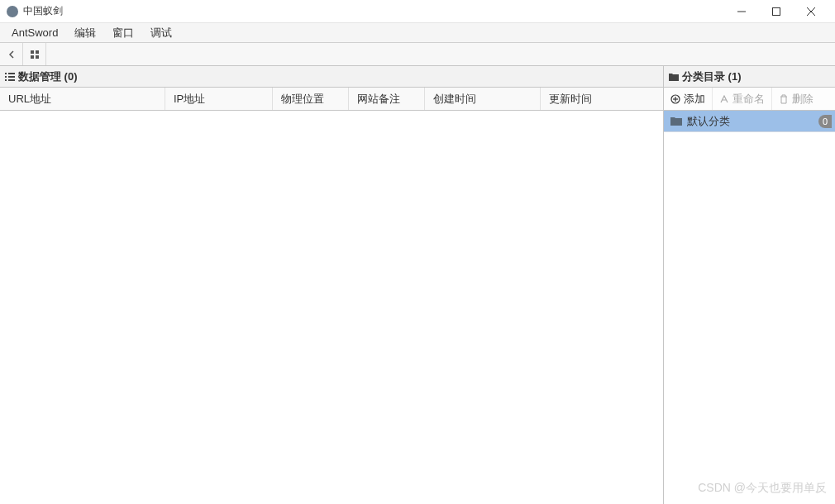 This screenshot has height=504, width=835. Describe the element at coordinates (742, 99) in the screenshot. I see `rename-category-button: 重命名` at that location.